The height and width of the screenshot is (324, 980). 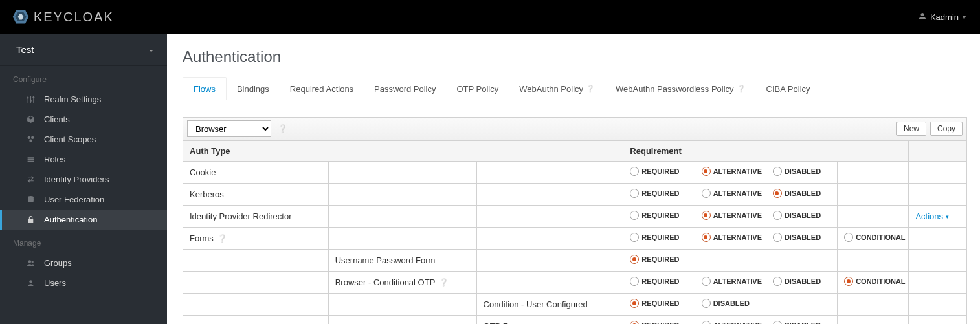 I want to click on sidebar-item-groups: Groups, so click(x=84, y=263).